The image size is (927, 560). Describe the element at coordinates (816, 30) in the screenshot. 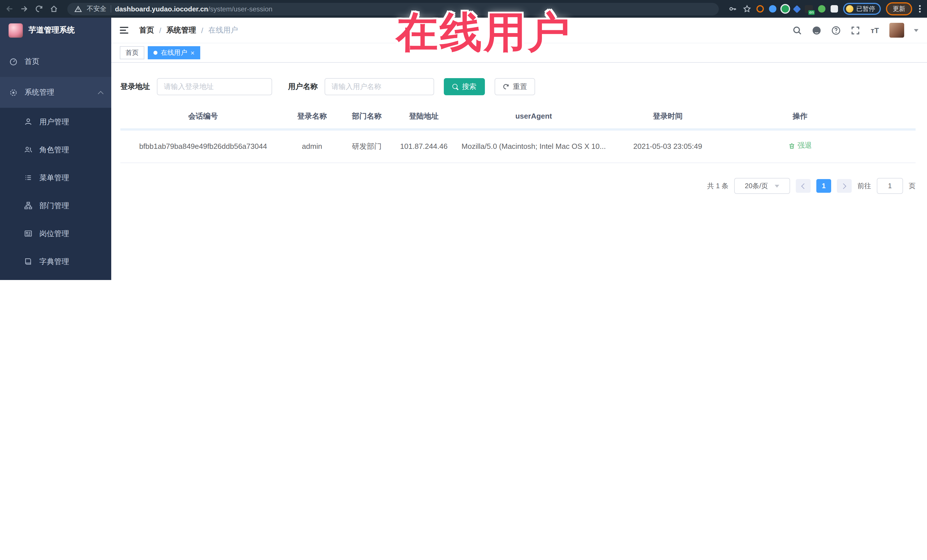

I see `github-icon` at that location.